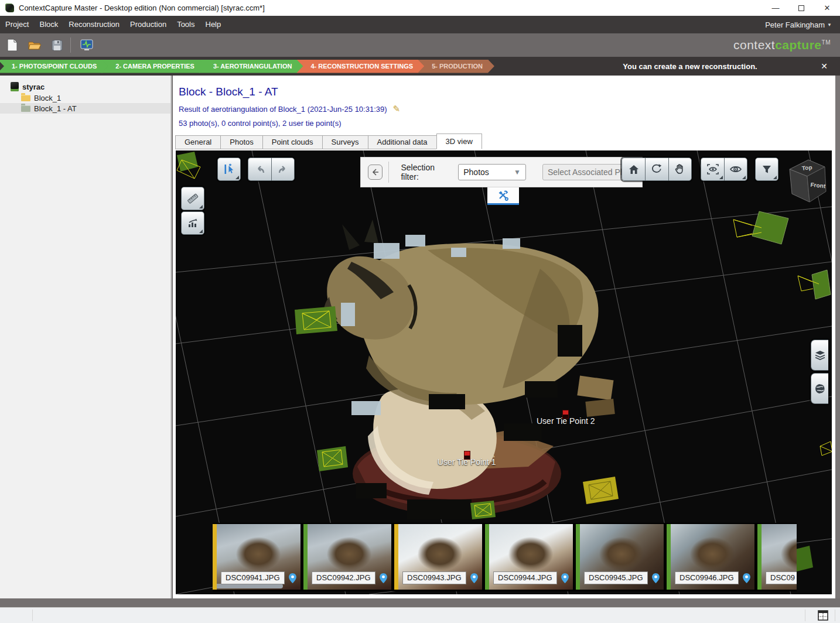 This screenshot has height=623, width=840. I want to click on home-view-button, so click(633, 169).